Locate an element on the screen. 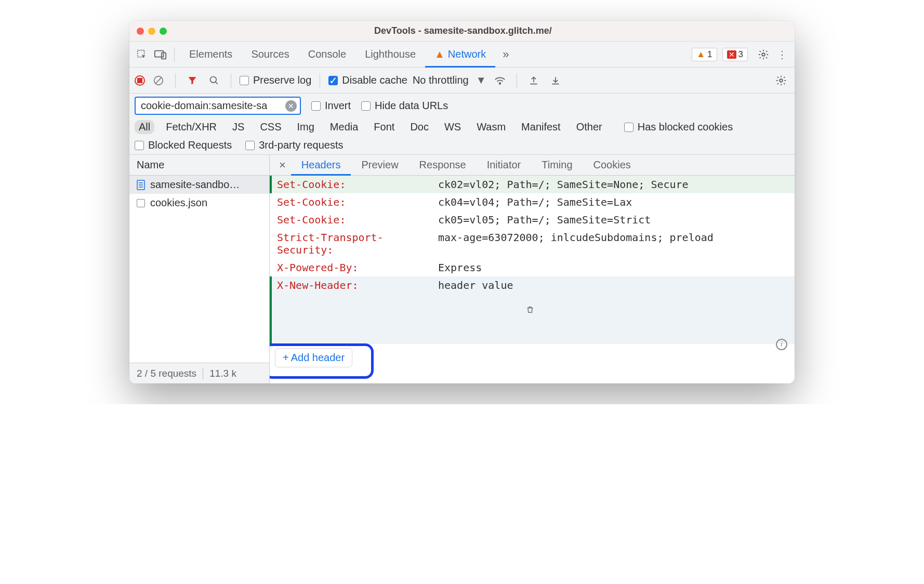  invert-checkbox: Invert is located at coordinates (331, 106).